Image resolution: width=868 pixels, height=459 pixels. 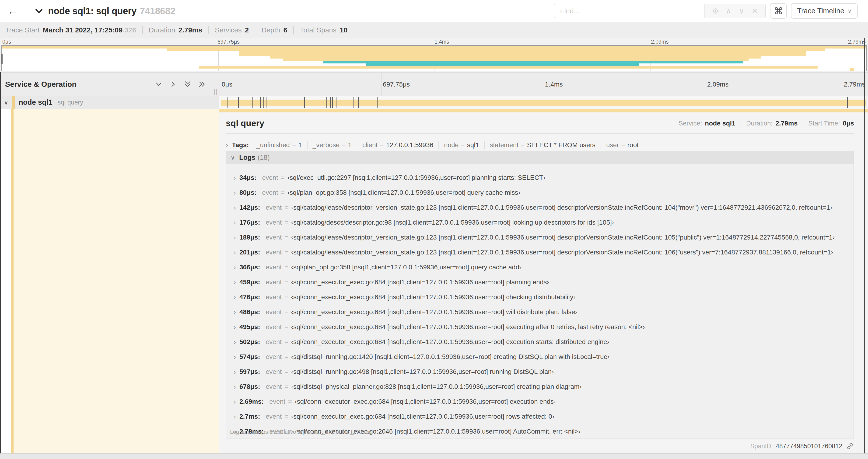 I want to click on back-button: ←, so click(x=13, y=11).